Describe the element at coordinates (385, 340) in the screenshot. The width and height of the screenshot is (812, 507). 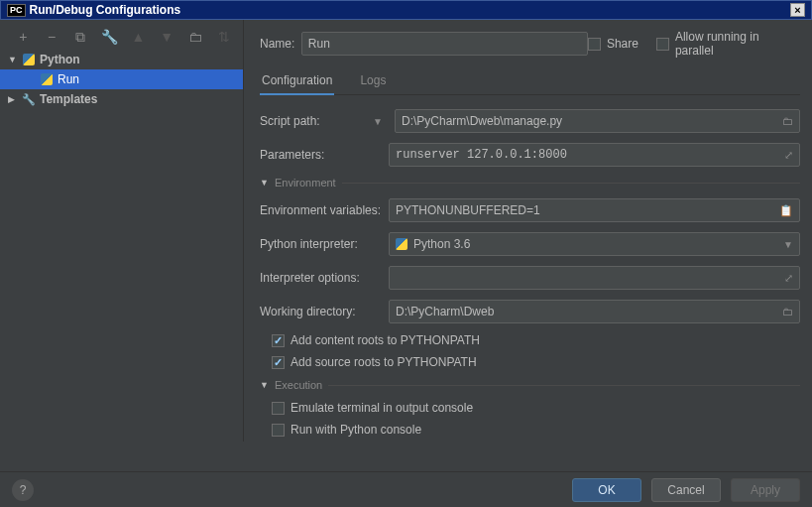
I see `content-roots-label: Add content roots to PYTHONPATH` at that location.